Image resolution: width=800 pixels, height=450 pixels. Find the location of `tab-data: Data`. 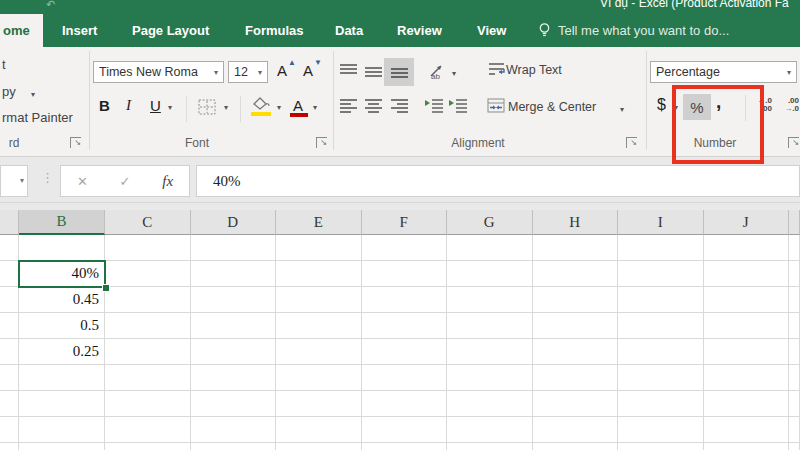

tab-data: Data is located at coordinates (349, 30).